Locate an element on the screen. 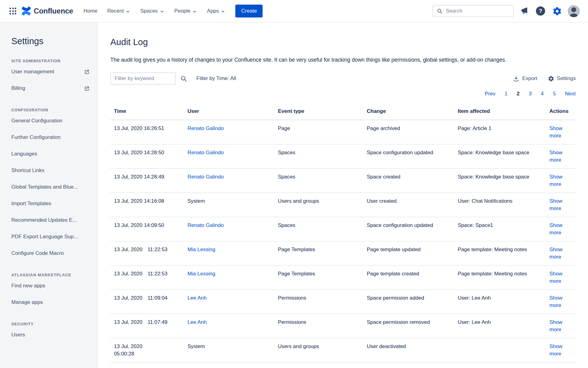 The image size is (588, 368). filter-keyword-input is located at coordinates (143, 79).